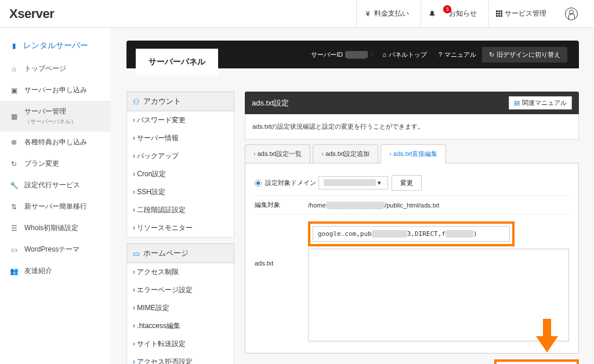  I want to click on sidebar-item-1: ▣サーバーお申し込み, so click(55, 90).